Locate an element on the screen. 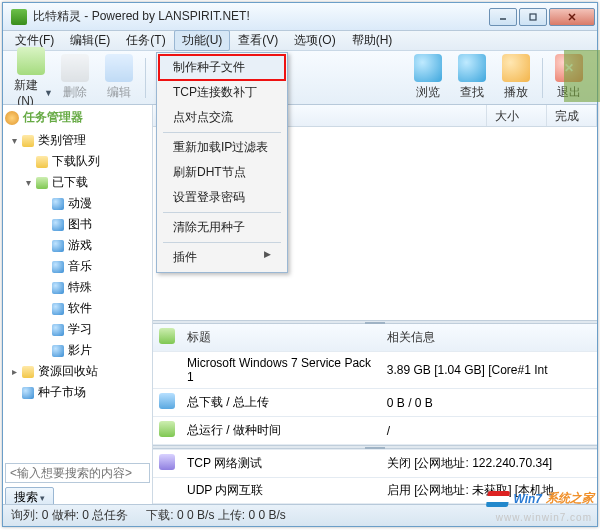  tools-dropdown: 制作种子文件 TCP连接数补丁 点对点交流 重新加载IP过滤表 刷新DHT节点 … is located at coordinates (222, 162).